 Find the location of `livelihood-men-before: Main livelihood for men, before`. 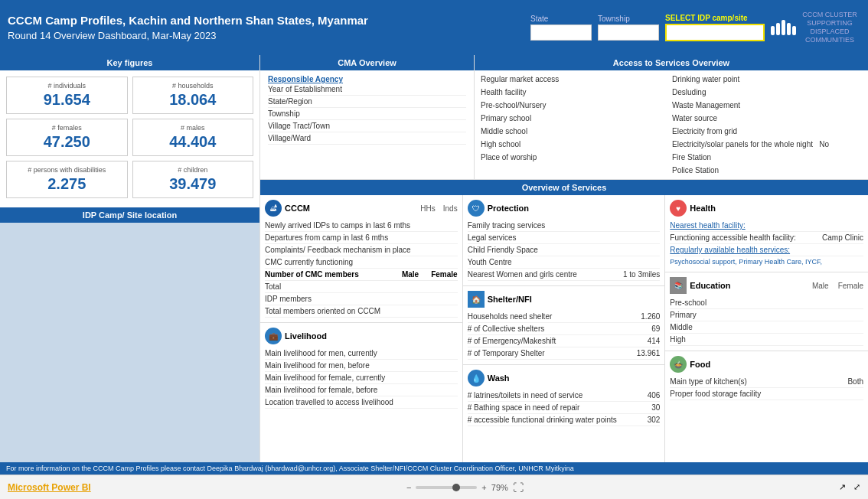

livelihood-men-before: Main livelihood for men, before is located at coordinates (361, 366).